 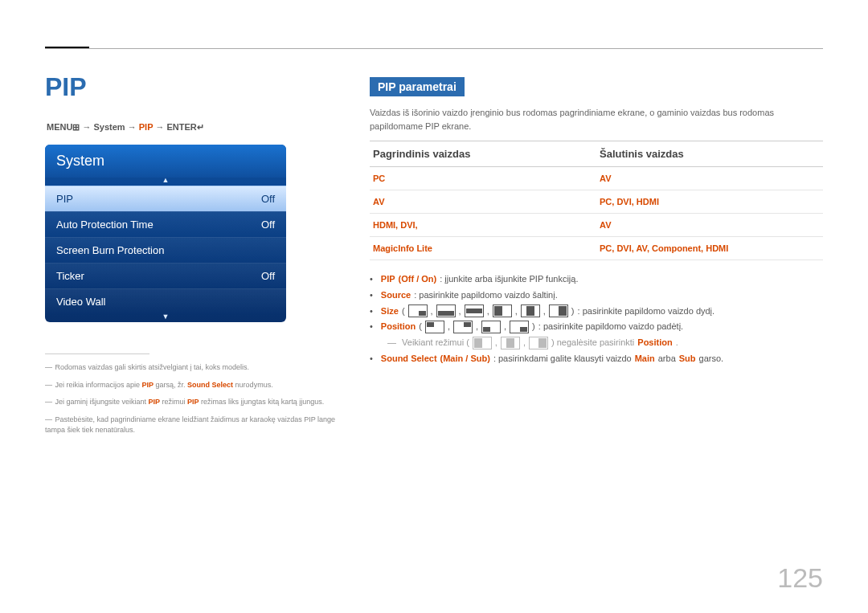 I want to click on osd-menu-item: TickerOff, so click(x=166, y=276).